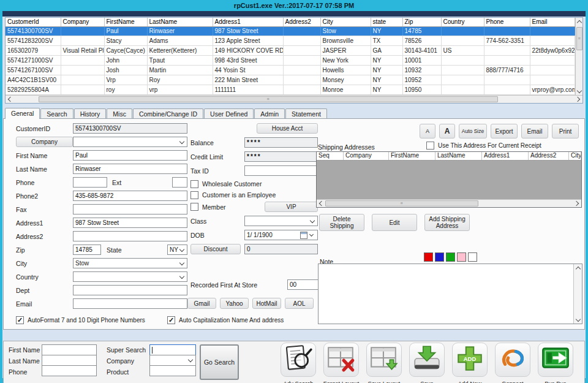  Describe the element at coordinates (202, 303) in the screenshot. I see `gmail-button: Gmail` at that location.